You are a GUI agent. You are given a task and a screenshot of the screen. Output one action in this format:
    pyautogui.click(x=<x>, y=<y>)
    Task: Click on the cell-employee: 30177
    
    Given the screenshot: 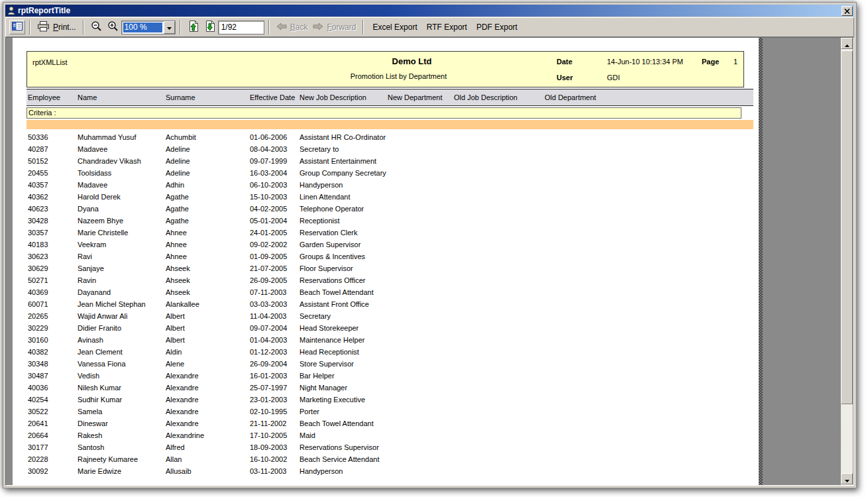 What is the action you would take?
    pyautogui.click(x=52, y=447)
    